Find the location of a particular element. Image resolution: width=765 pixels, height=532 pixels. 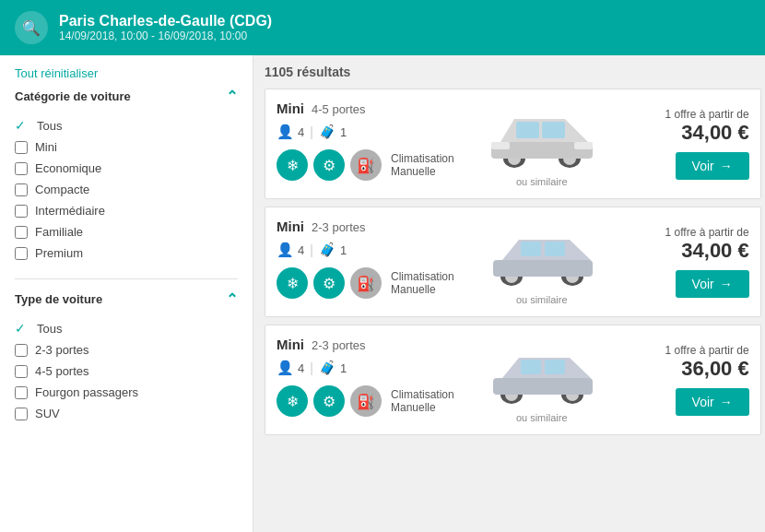

transmission-icon-2: ⚙ is located at coordinates (329, 401).